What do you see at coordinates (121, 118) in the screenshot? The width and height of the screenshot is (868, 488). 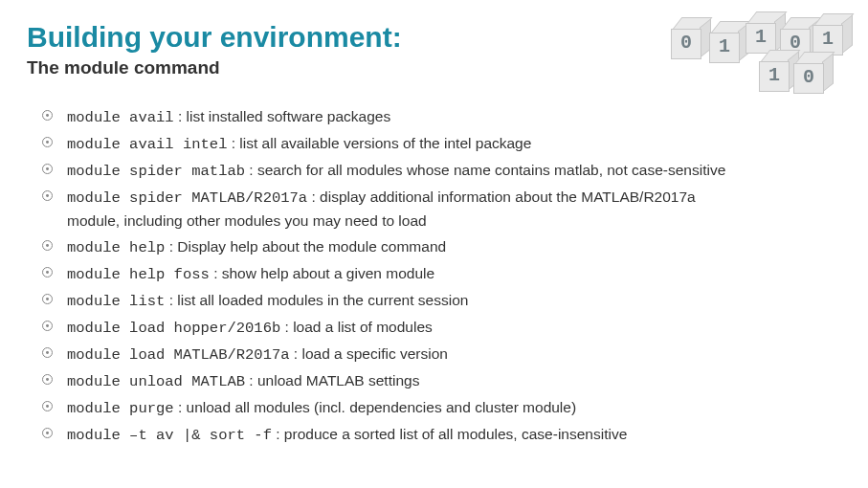 I see `command-text: module avail` at bounding box center [121, 118].